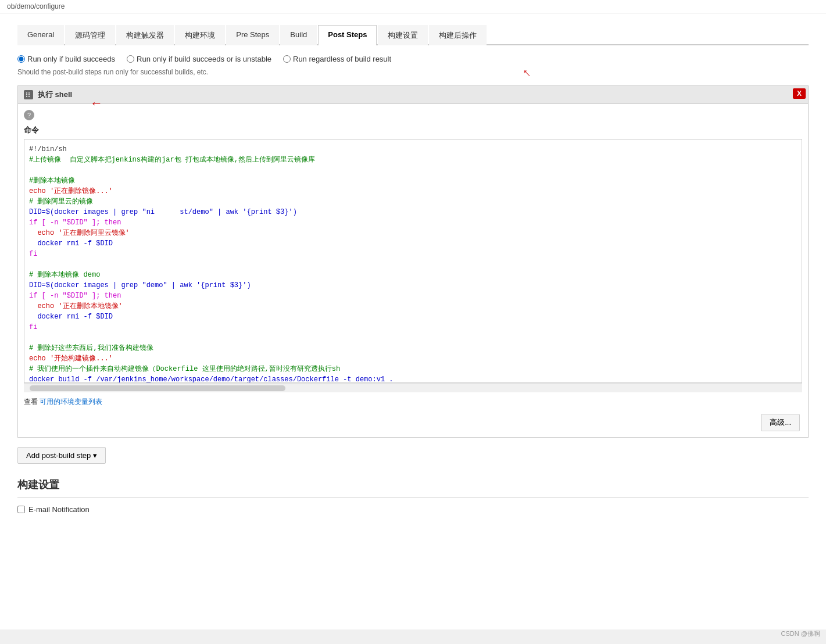 This screenshot has height=644, width=826. Describe the element at coordinates (799, 94) in the screenshot. I see `close-button: X` at that location.